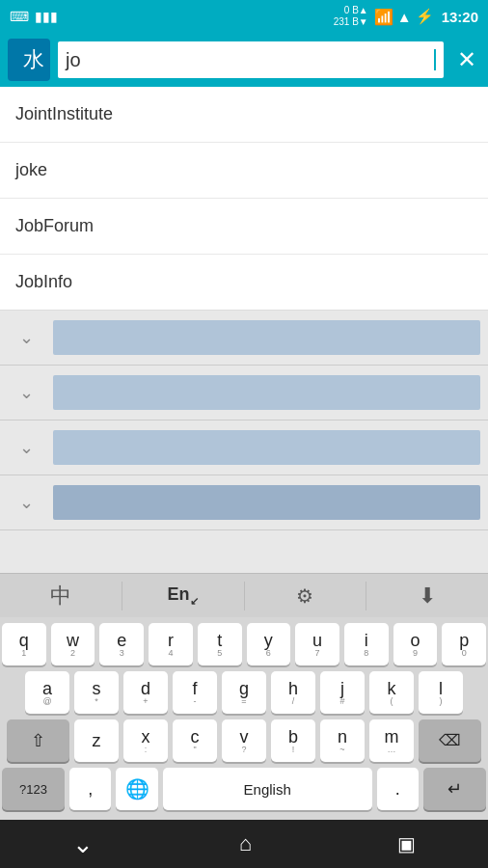 The width and height of the screenshot is (488, 868). What do you see at coordinates (195, 741) in the screenshot?
I see `key-c: c"` at bounding box center [195, 741].